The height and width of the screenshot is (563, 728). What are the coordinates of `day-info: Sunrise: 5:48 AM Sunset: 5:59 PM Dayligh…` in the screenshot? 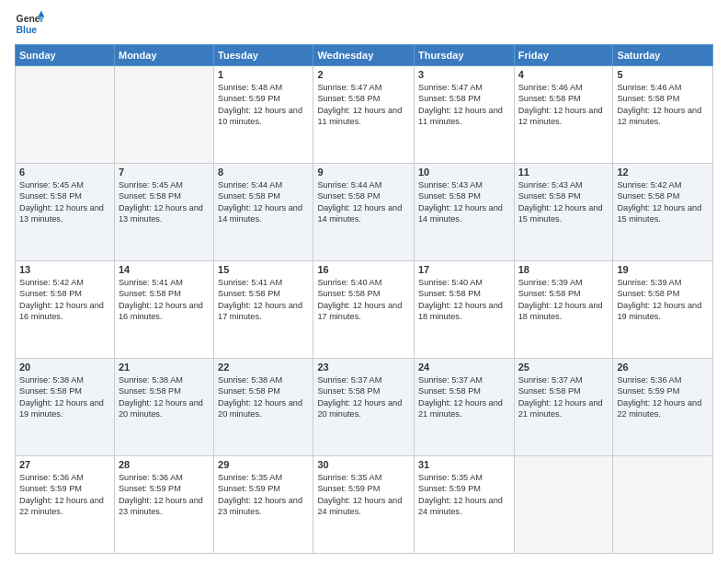 It's located at (263, 105).